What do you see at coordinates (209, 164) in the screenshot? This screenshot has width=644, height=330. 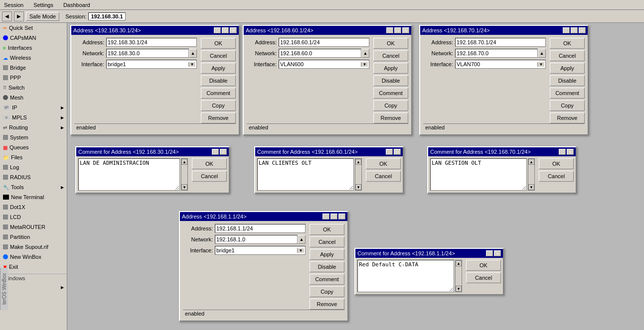 I see `comment1-ok-btn: OK` at bounding box center [209, 164].